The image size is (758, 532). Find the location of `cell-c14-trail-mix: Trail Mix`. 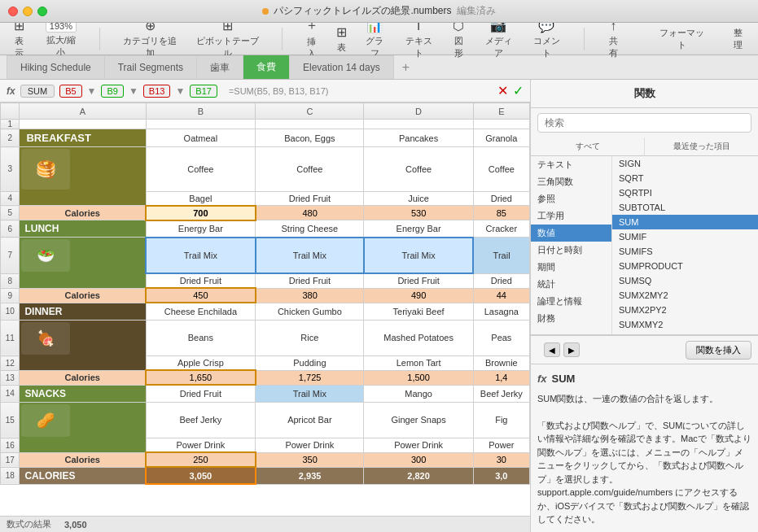

cell-c14-trail-mix: Trail Mix is located at coordinates (309, 394).